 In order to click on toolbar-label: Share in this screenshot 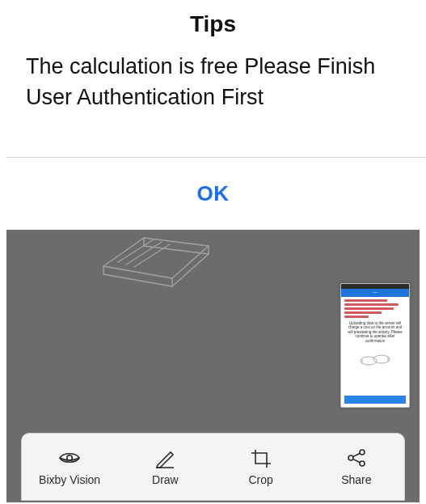, I will do `click(356, 480)`.